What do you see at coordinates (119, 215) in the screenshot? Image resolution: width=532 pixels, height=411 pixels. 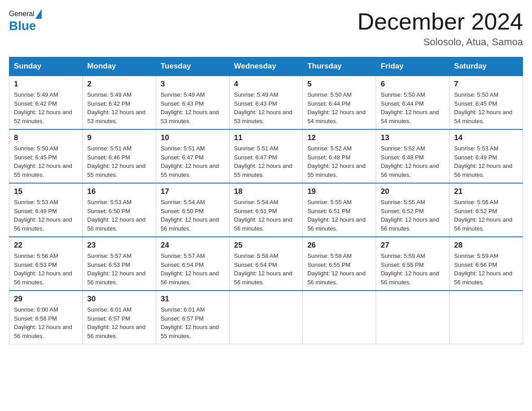 I see `day-info: Sunrise: 5:53 AM Sunset: 6:50 PM Dayligh…` at bounding box center [119, 215].